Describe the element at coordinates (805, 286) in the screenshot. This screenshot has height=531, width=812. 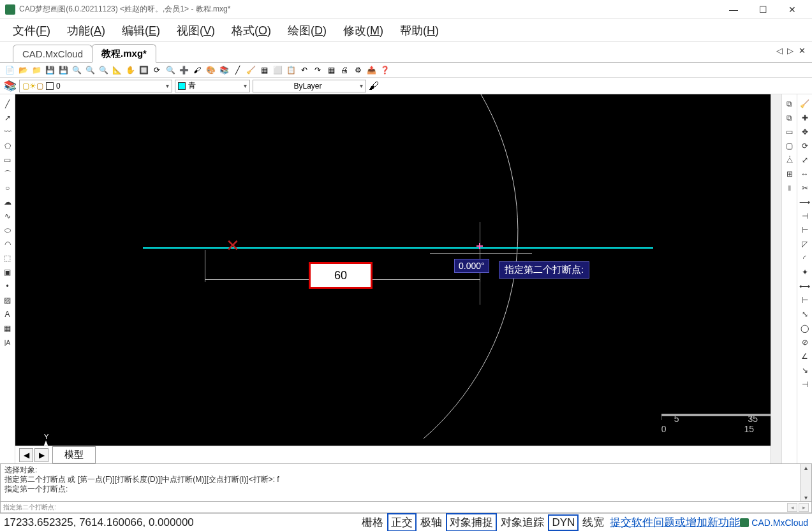
I see `lengthen-tool-icon: ⟷` at that location.